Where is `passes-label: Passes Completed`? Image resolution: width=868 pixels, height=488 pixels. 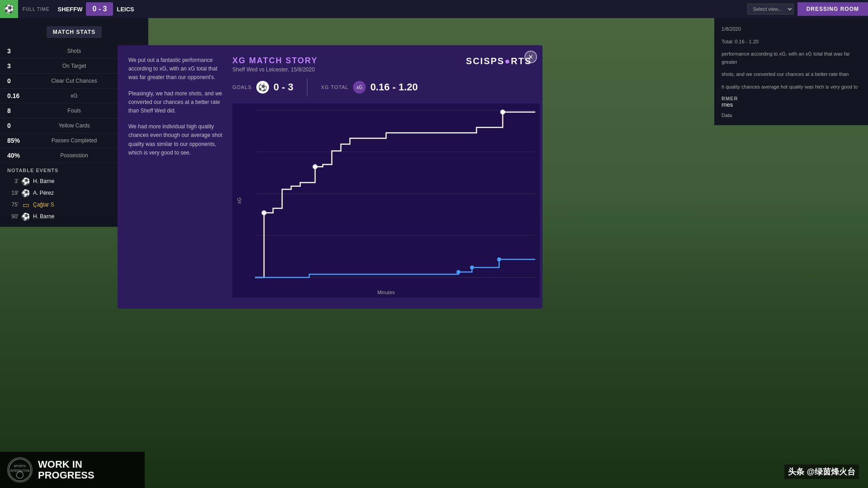
passes-label: Passes Completed is located at coordinates (74, 141).